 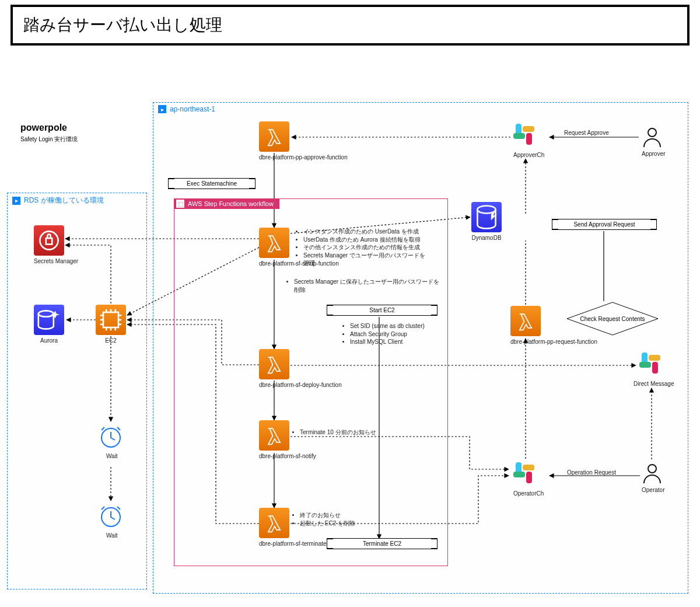 I want to click on secrets-icon, so click(x=49, y=240).